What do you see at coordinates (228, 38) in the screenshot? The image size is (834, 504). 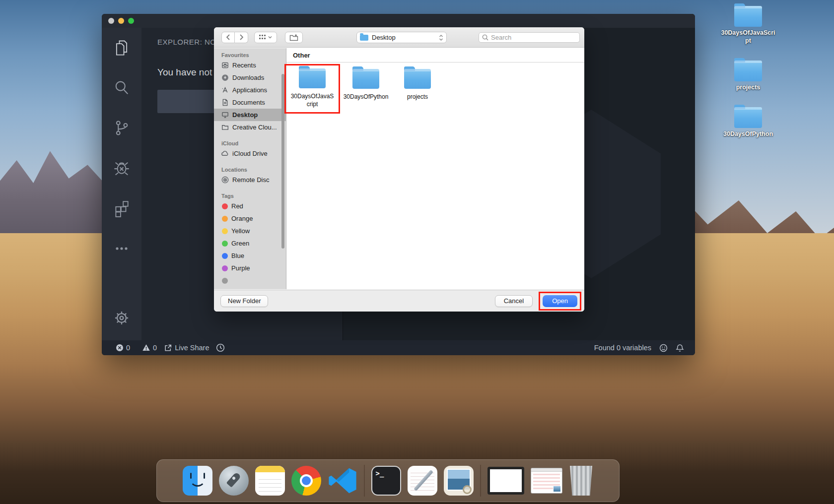 I see `back-button` at bounding box center [228, 38].